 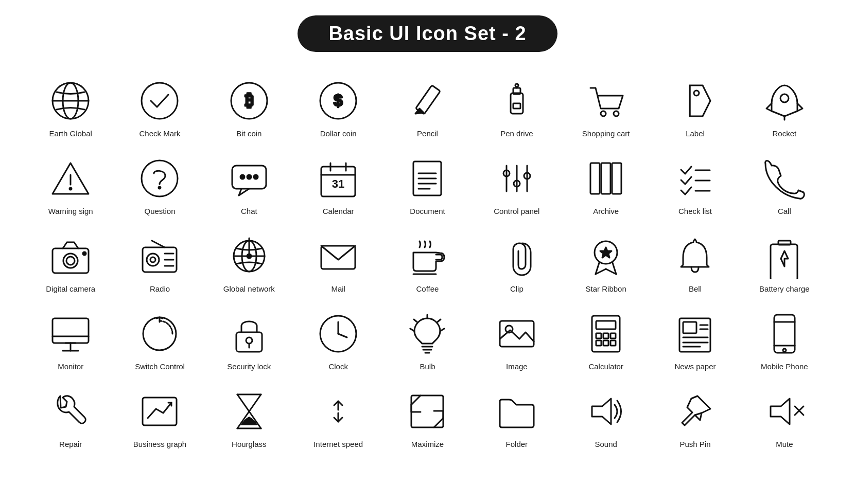 I want to click on icon-label-shopping-cart: Shopping cart, so click(x=606, y=134).